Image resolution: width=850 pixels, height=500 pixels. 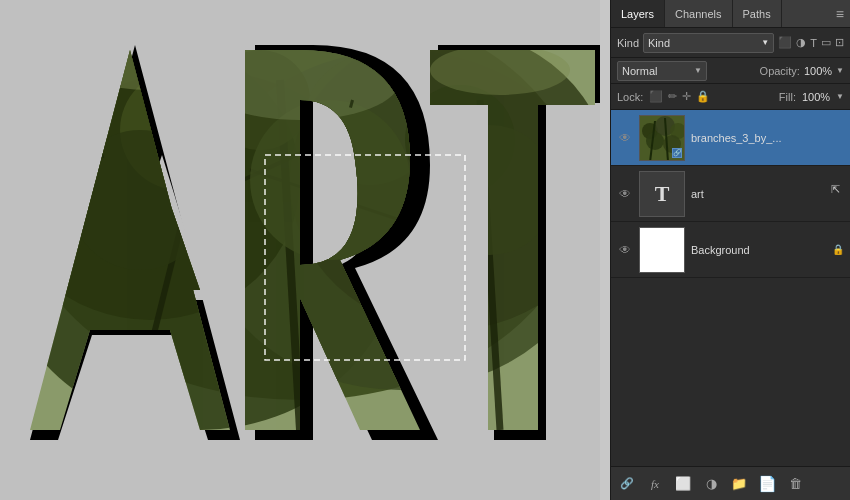 What do you see at coordinates (840, 42) in the screenshot?
I see `smartobject-filter-icon: ⊡` at bounding box center [840, 42].